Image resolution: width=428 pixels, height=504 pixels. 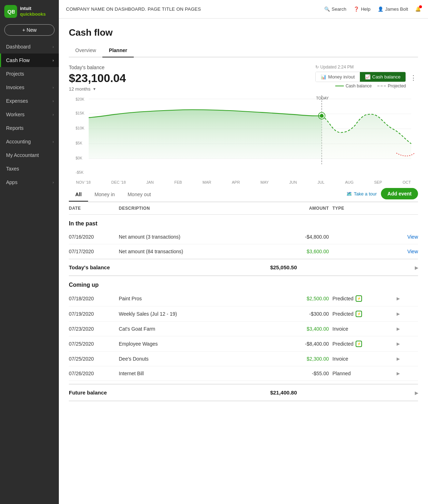 I want to click on notification-action: 🔔, so click(x=418, y=9).